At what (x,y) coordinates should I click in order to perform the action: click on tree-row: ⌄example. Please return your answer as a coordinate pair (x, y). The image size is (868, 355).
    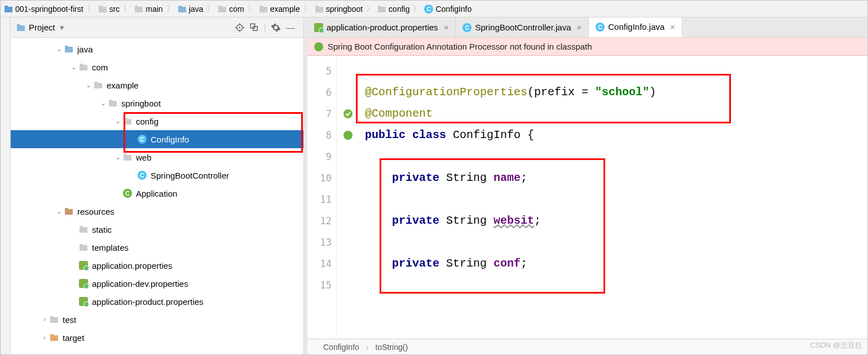
    Looking at the image, I should click on (157, 85).